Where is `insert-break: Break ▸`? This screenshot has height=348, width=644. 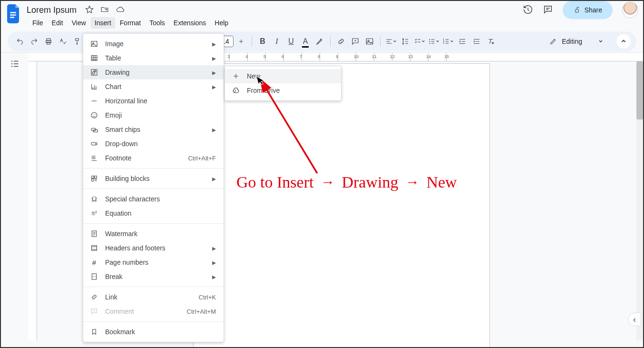 insert-break: Break ▸ is located at coordinates (153, 277).